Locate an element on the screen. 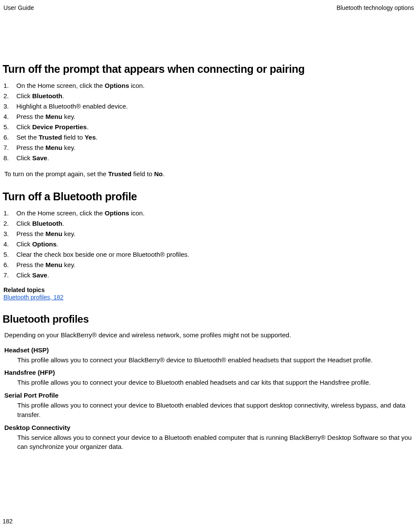  page-header: User Guide Bluetooth technology options is located at coordinates (208, 8).